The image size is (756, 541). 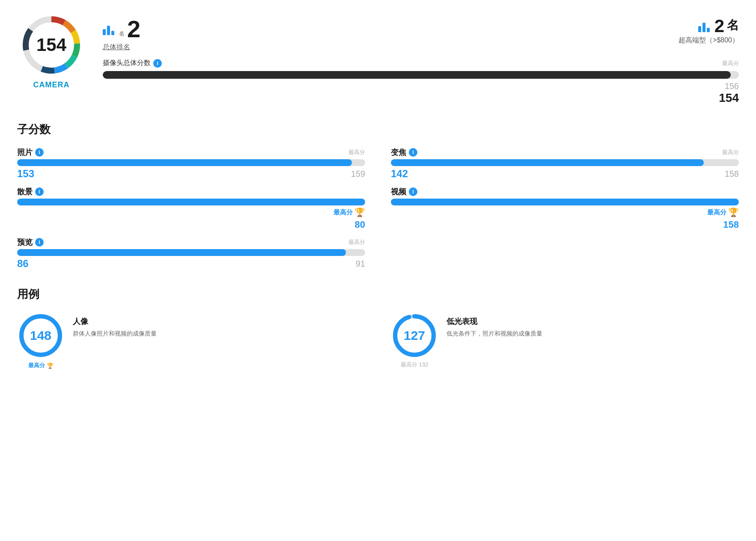 I want to click on subscore-name: 照片 i, so click(x=30, y=152).